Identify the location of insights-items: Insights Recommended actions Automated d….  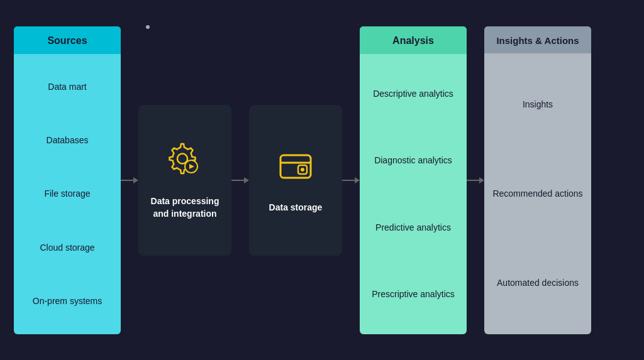
(538, 194).